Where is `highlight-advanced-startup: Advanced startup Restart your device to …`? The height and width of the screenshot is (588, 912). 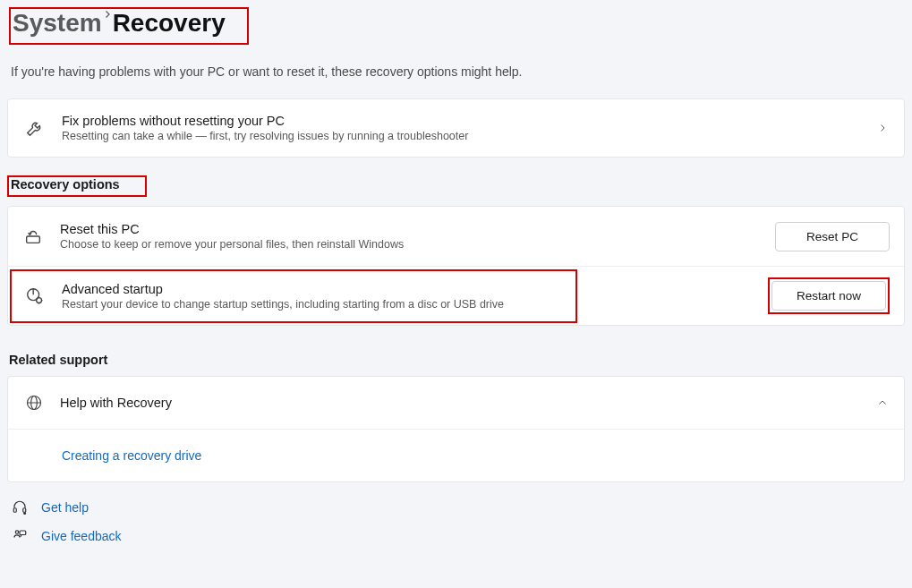
highlight-advanced-startup: Advanced startup Restart your device to … is located at coordinates (294, 296).